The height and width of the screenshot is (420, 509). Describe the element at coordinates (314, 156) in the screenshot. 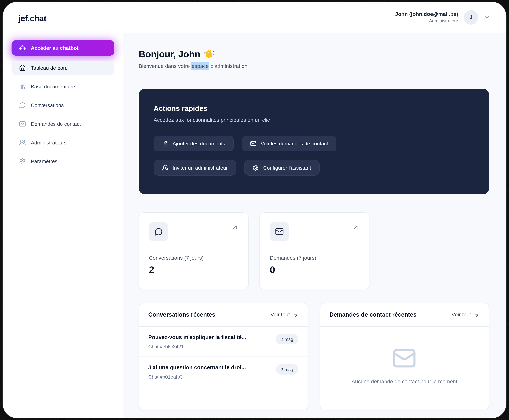

I see `quick-actions-buttons: Ajouter des documents Voir les demandes …` at that location.